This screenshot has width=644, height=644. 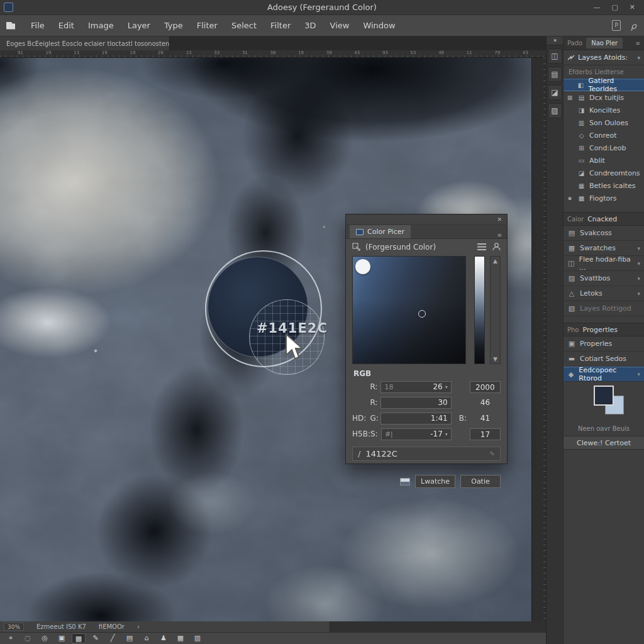 What do you see at coordinates (496, 359) in the screenshot?
I see `scroll-down-icon: ▼` at bounding box center [496, 359].